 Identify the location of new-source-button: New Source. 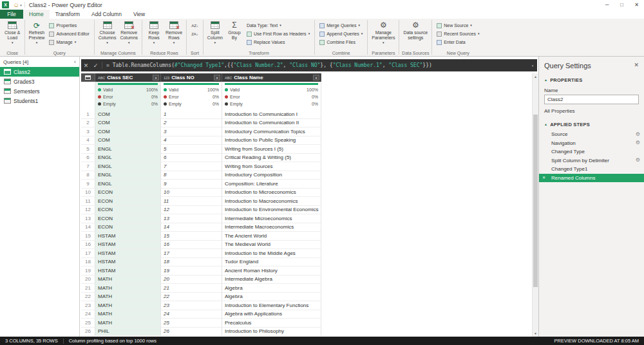
(458, 26).